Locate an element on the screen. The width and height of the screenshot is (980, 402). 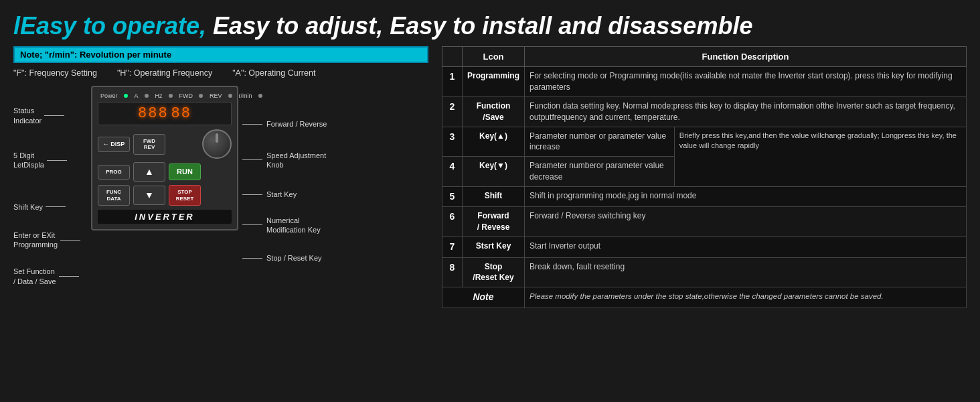
label-stop-reset: Stop / Reset Key is located at coordinates (286, 258).